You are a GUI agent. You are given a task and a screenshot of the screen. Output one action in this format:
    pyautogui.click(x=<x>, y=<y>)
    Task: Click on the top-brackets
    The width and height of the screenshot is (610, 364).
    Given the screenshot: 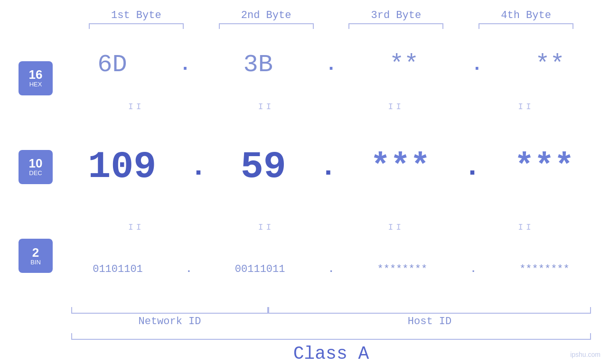 What is the action you would take?
    pyautogui.click(x=305, y=26)
    